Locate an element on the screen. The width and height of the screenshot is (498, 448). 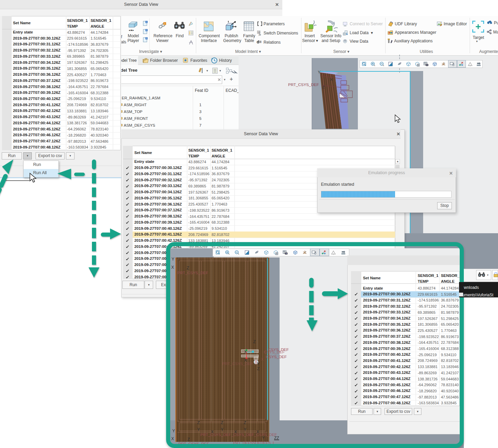
svg-text: Y is located at coordinates (319, 72).